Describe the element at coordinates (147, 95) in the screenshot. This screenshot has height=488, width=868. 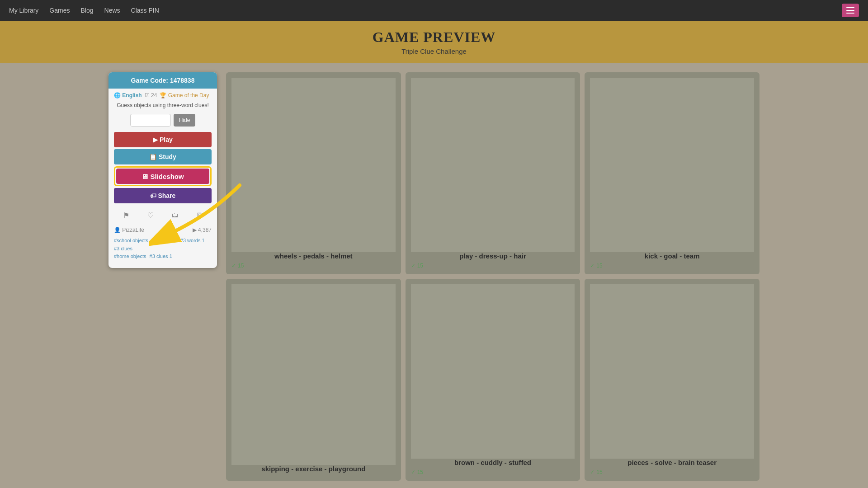
I see `count-icon: ☑` at that location.